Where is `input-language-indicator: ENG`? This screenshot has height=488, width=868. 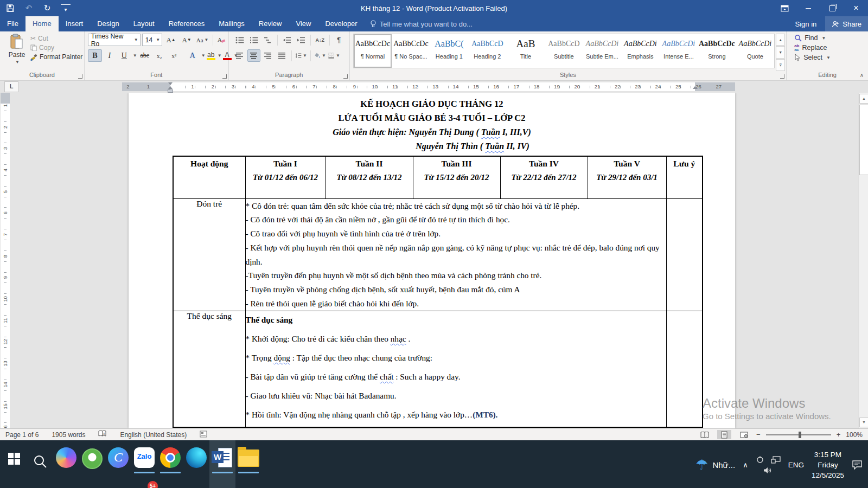
input-language-indicator: ENG is located at coordinates (796, 465).